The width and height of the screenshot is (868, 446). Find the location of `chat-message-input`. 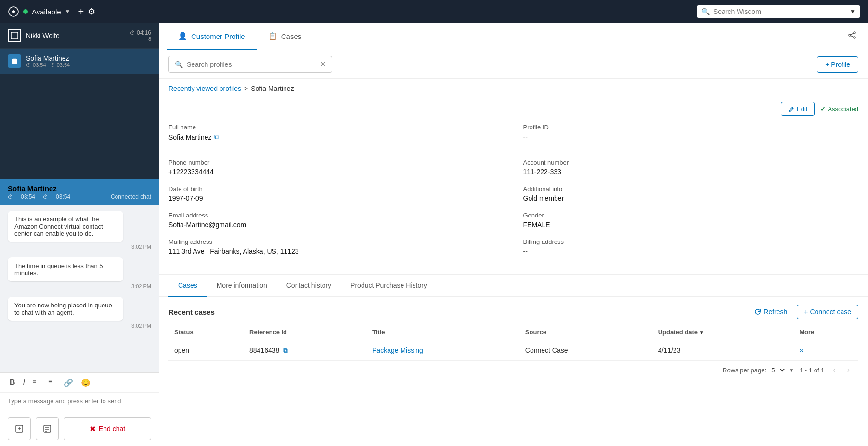

chat-message-input is located at coordinates (79, 401).